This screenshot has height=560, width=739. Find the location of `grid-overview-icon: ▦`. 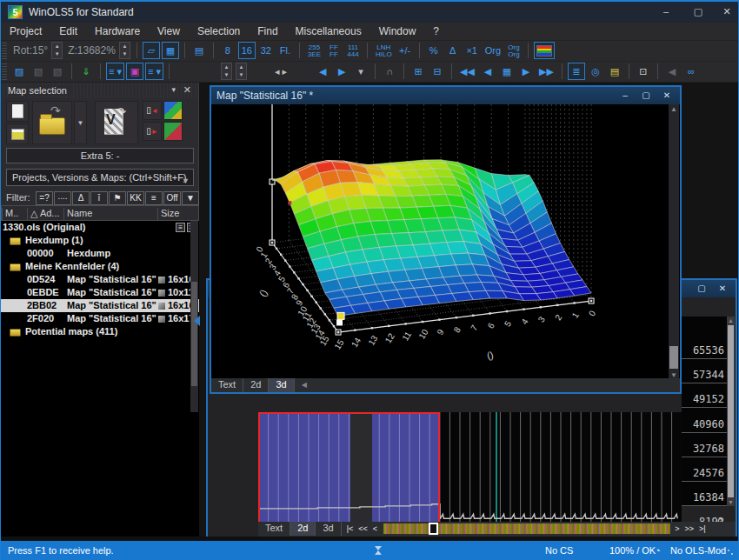

grid-overview-icon: ▦ is located at coordinates (507, 71).